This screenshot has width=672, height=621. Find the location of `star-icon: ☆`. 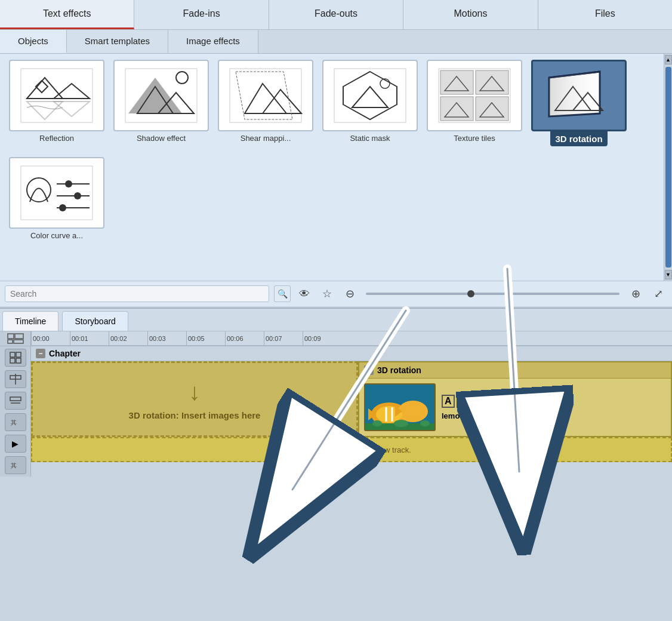

star-icon: ☆ is located at coordinates (327, 294).